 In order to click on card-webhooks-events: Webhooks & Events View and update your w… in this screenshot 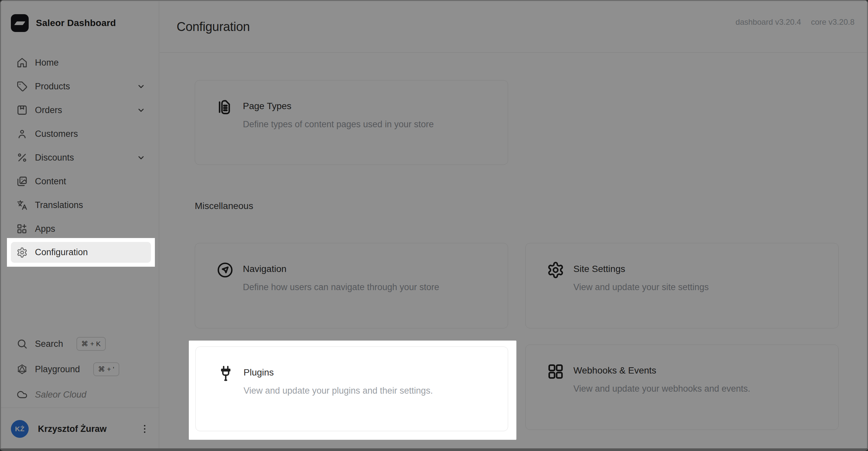, I will do `click(682, 387)`.